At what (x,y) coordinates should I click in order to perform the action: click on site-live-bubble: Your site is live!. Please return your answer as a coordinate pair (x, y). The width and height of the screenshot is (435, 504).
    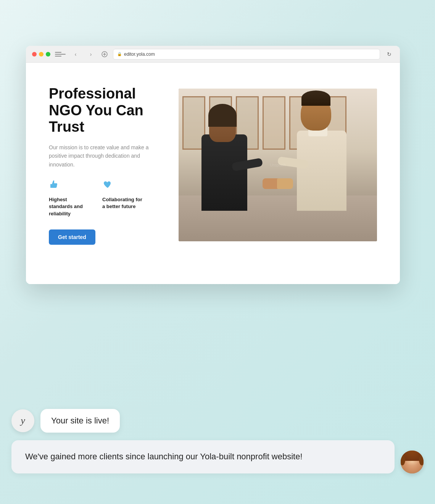
    Looking at the image, I should click on (80, 421).